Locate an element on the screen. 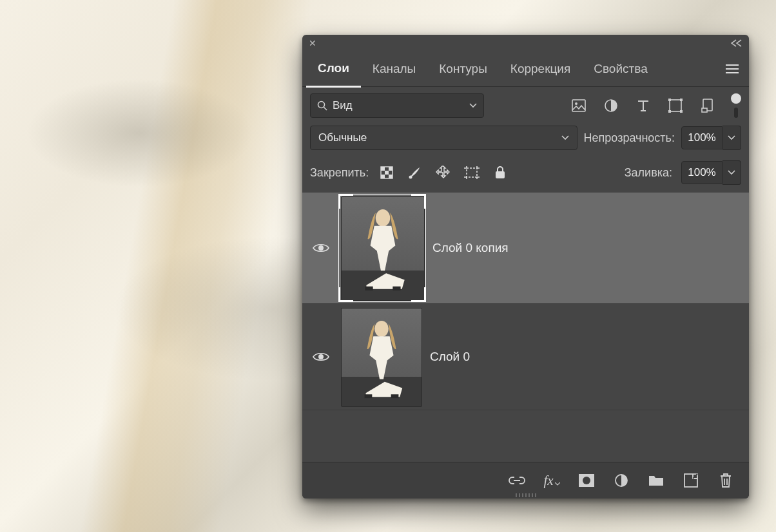 Image resolution: width=776 pixels, height=532 pixels. blend-mode-value: Обычные is located at coordinates (343, 138).